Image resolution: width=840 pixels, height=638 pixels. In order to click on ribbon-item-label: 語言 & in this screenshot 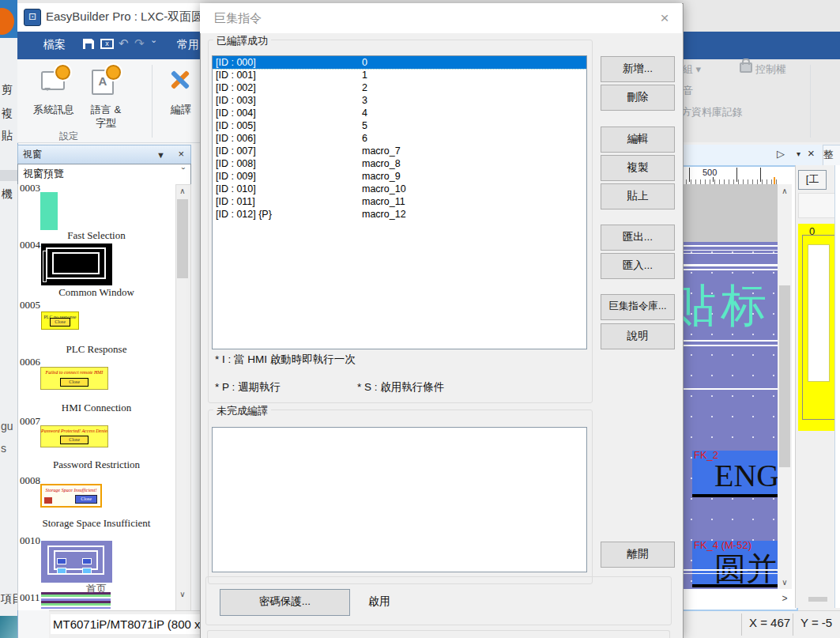, I will do `click(106, 110)`.